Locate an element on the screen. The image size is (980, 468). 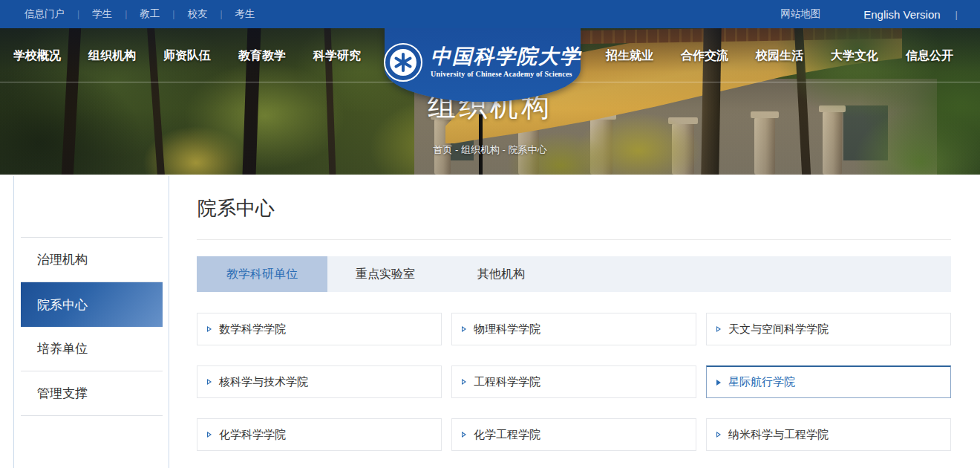
topbar-links: 信息门户学生教工校友考生 is located at coordinates (140, 14).